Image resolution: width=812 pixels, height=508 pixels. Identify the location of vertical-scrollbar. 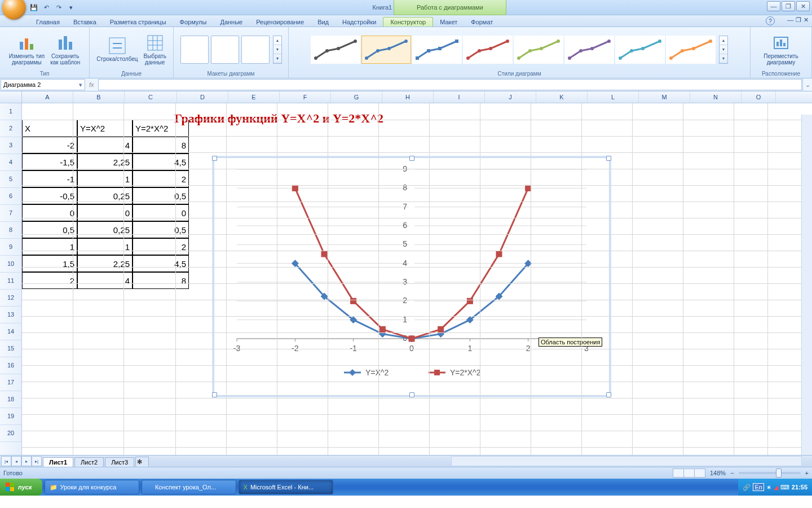
(806, 284).